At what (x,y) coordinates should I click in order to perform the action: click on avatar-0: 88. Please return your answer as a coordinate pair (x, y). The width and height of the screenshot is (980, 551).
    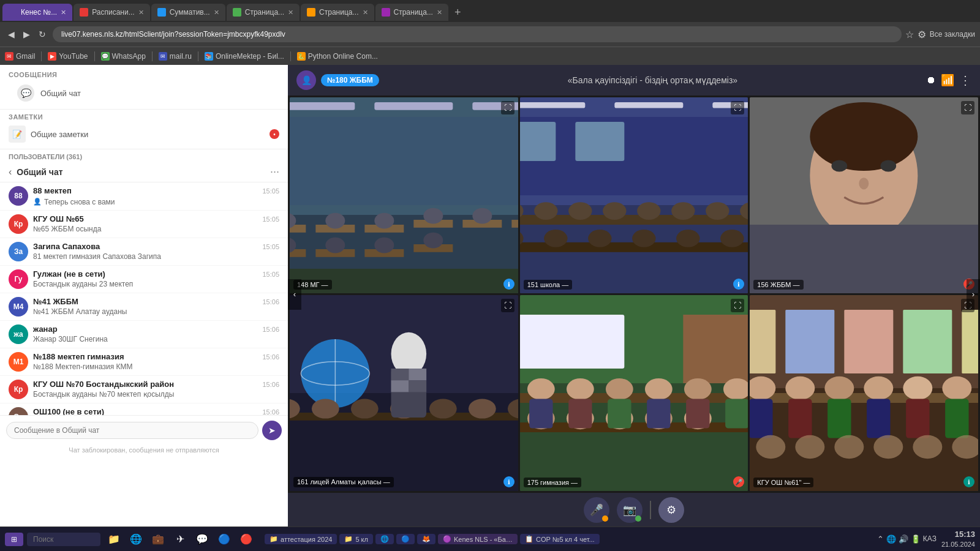
    Looking at the image, I should click on (18, 196).